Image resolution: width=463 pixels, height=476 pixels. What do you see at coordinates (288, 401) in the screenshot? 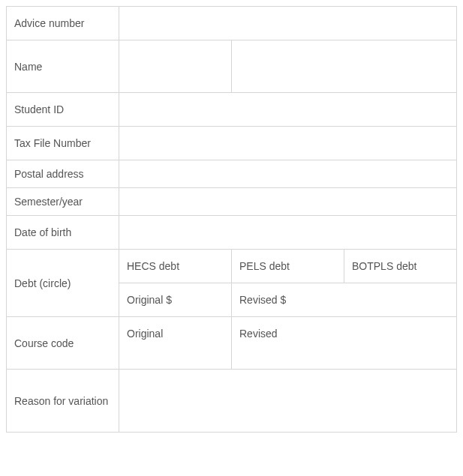
I see `value-reason` at bounding box center [288, 401].